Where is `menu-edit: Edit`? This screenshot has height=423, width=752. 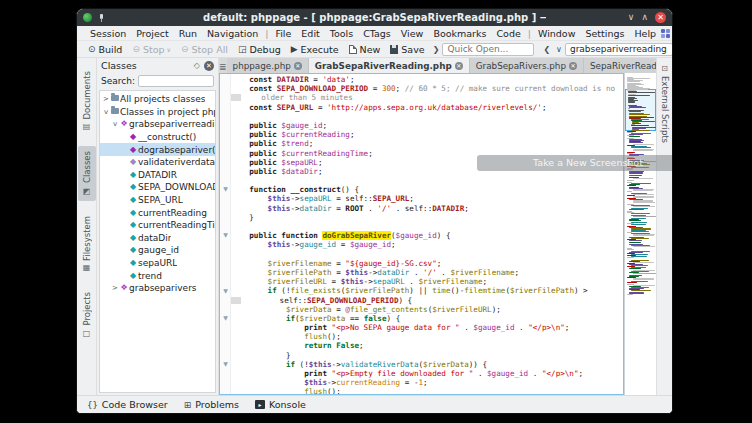
menu-edit: Edit is located at coordinates (310, 34).